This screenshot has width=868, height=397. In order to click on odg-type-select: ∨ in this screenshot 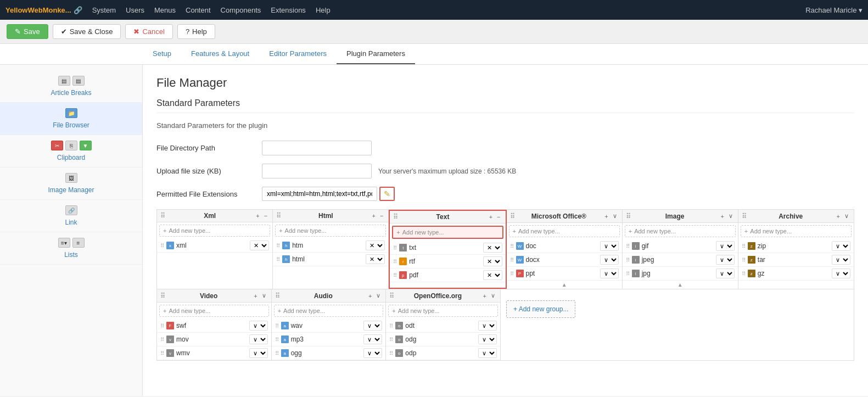, I will do `click(488, 339)`.